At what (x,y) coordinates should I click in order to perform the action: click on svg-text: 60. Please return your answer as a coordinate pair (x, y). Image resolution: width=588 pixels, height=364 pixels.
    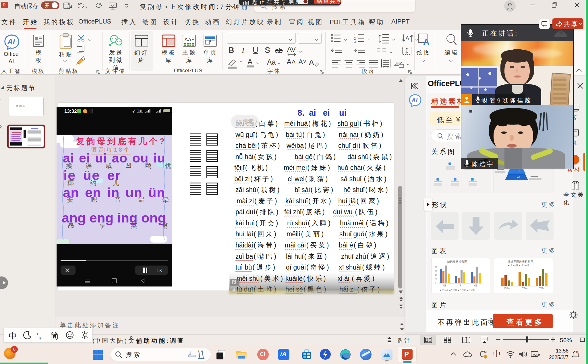
    Looking at the image, I should click on (436, 271).